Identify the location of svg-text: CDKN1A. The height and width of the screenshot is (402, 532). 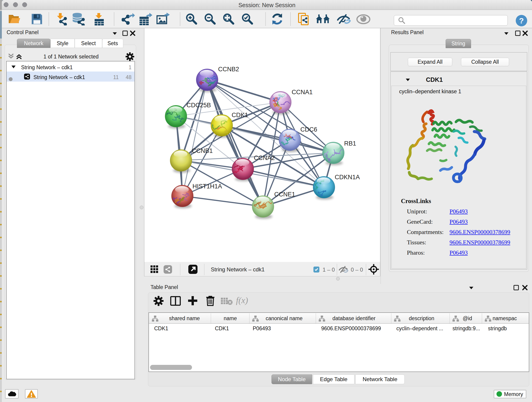
(347, 177).